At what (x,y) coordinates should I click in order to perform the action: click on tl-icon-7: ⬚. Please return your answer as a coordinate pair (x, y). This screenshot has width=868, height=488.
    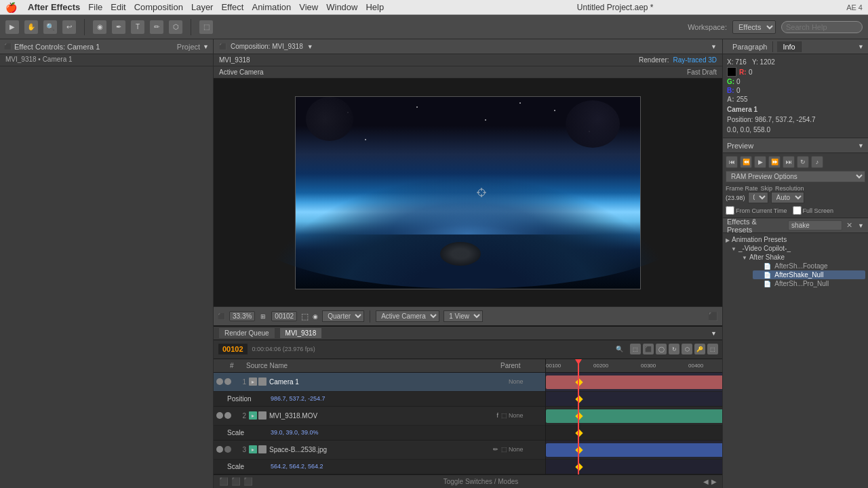
    Looking at the image, I should click on (713, 349).